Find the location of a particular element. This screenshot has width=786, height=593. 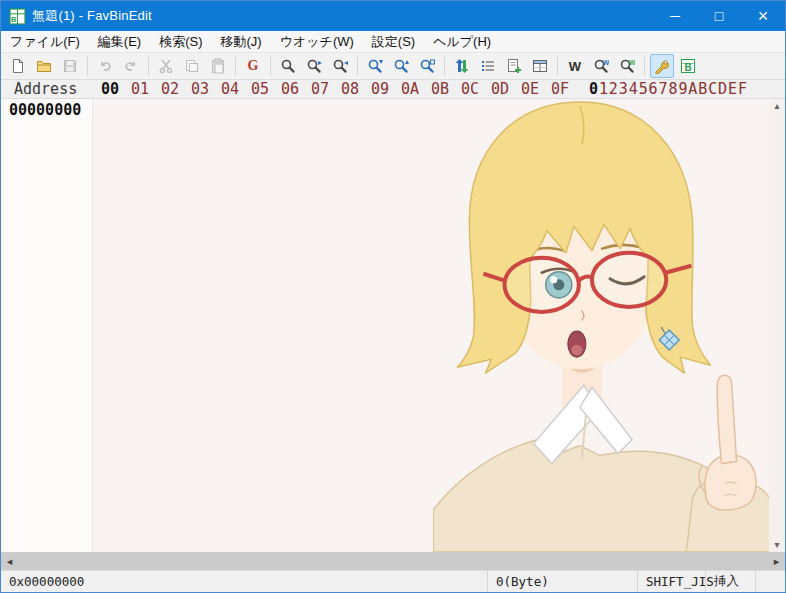

ascii-column-header: 0123456789ABCDEF is located at coordinates (668, 89).